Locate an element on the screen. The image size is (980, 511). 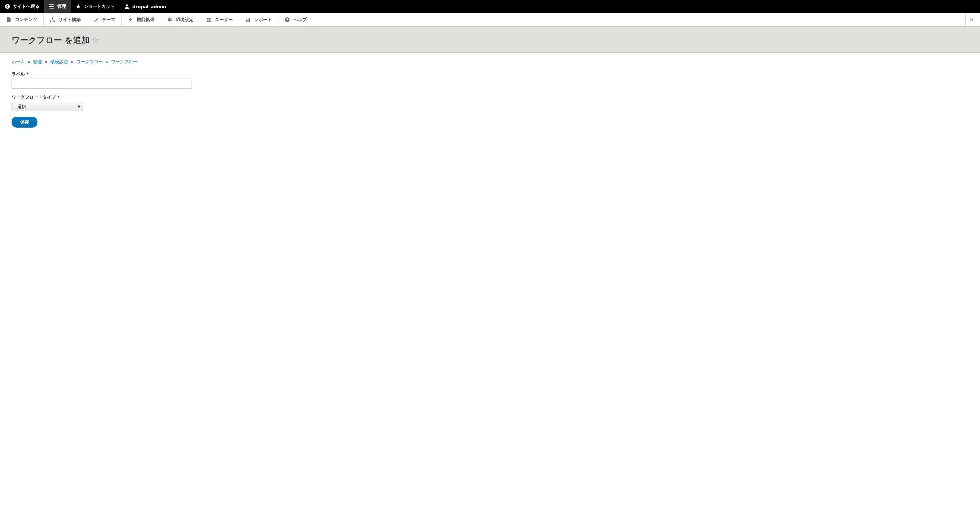
page-title-text: ワークフロー を追加 is located at coordinates (50, 40).